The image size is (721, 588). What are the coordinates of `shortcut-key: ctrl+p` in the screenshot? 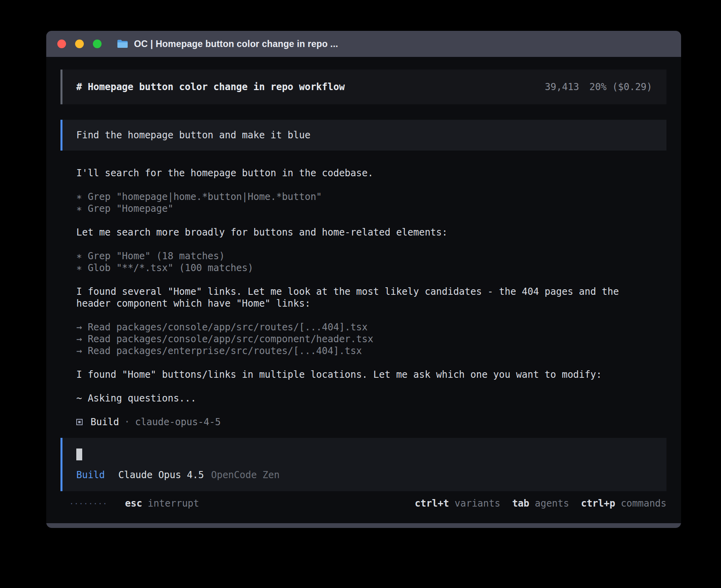 It's located at (598, 503).